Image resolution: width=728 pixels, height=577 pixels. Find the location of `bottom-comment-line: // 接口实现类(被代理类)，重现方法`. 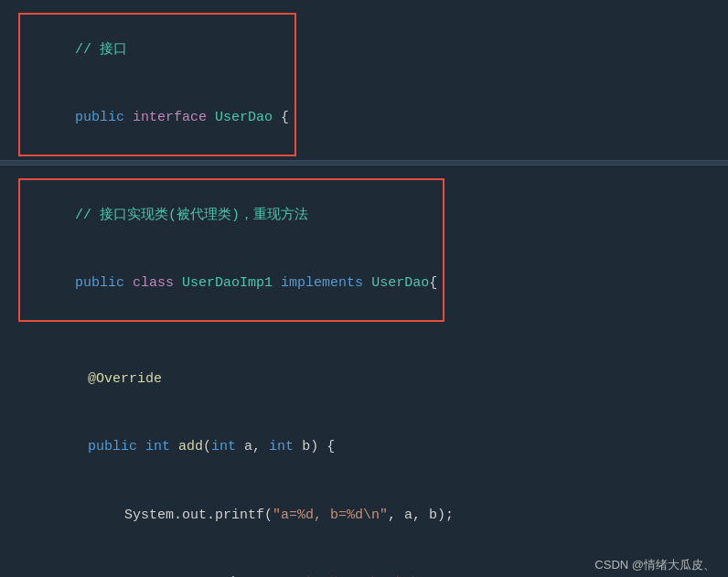

bottom-comment-line: // 接口实现类(被代理类)，重现方法 is located at coordinates (231, 216).